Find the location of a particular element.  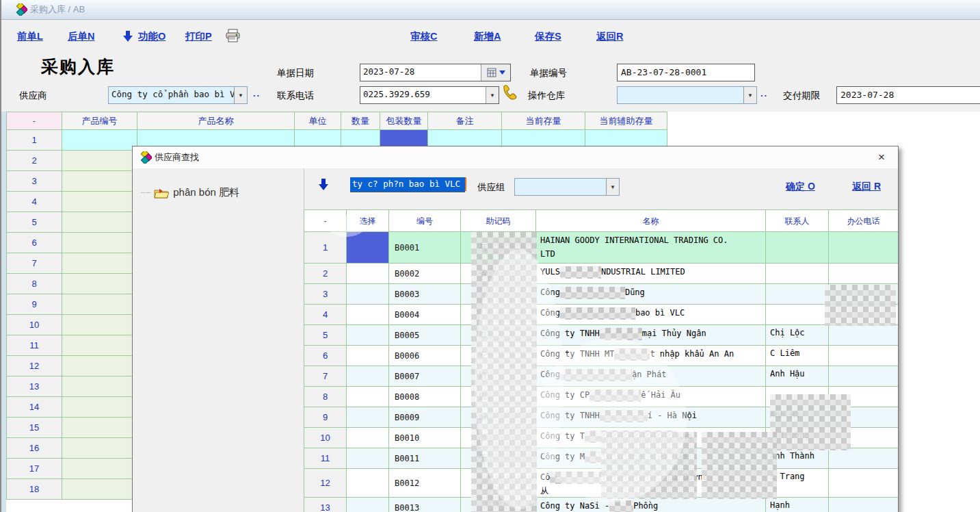

search-input: ty c? ph?n bao bì VLC is located at coordinates (408, 185).